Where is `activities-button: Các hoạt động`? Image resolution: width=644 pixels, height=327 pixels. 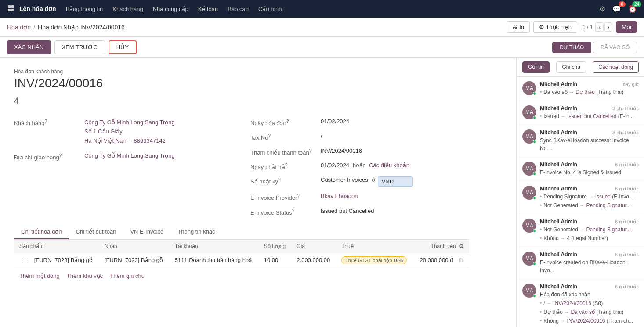 activities-button: Các hoạt động is located at coordinates (616, 67).